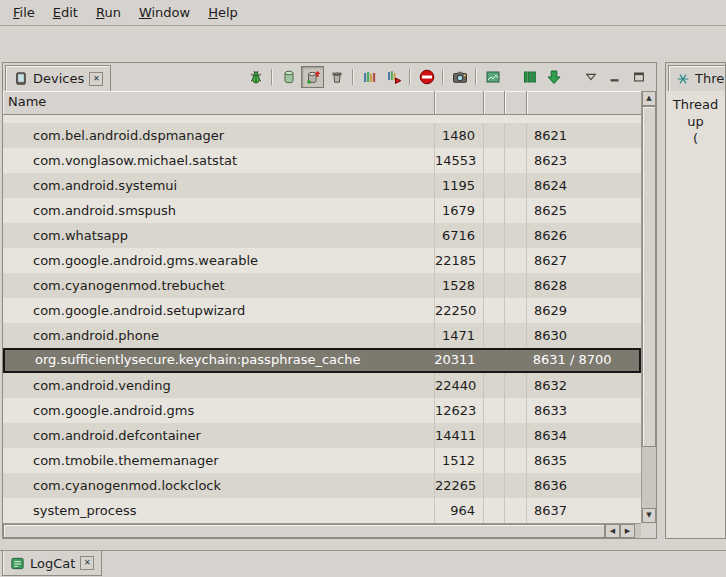 The image size is (726, 577). What do you see at coordinates (322, 136) in the screenshot?
I see `table-row: com.bel.android.dspmanager14808621` at bounding box center [322, 136].